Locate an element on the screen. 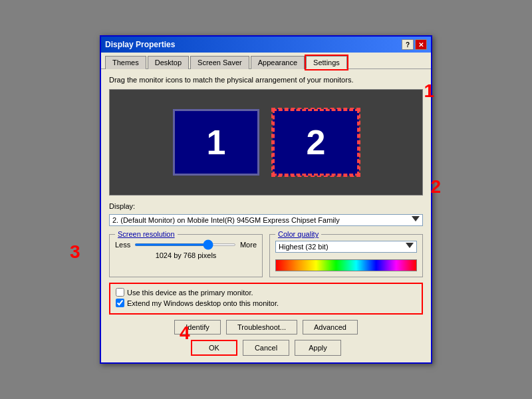 This screenshot has width=532, height=399. more-label: More is located at coordinates (249, 245).